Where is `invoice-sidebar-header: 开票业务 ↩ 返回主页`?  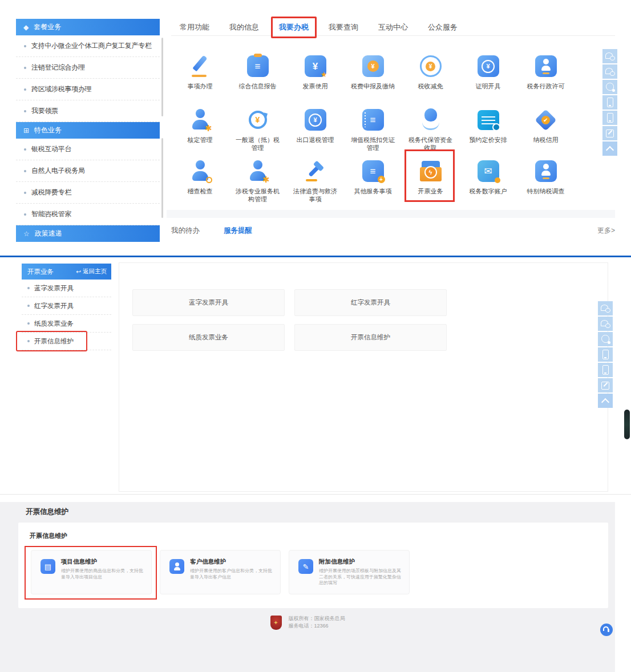 invoice-sidebar-header: 开票业务 ↩ 返回主页 is located at coordinates (66, 272).